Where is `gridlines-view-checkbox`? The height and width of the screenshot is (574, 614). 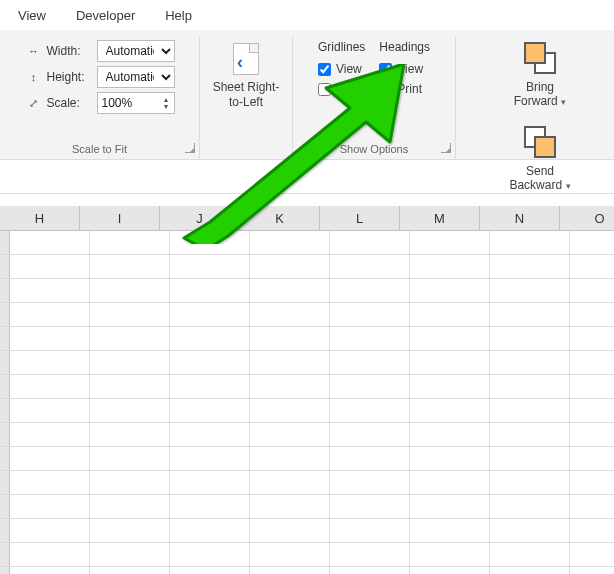
gridlines-view-checkbox is located at coordinates (324, 70).